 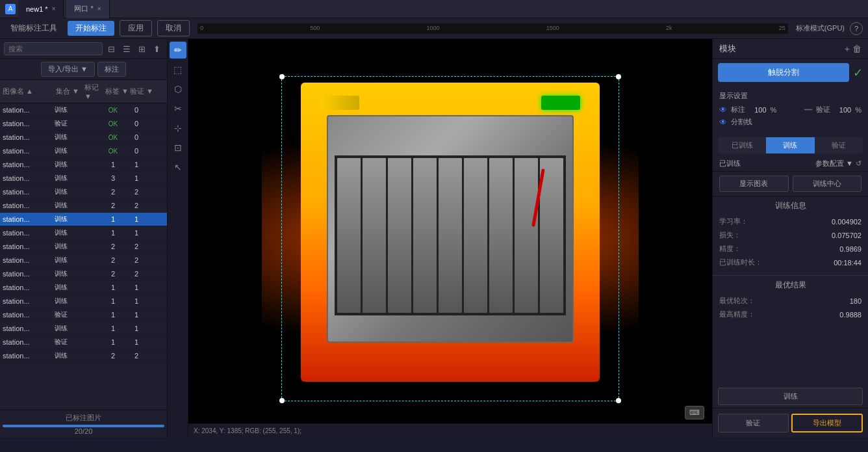 What do you see at coordinates (856, 29) in the screenshot?
I see `help-button: ?` at bounding box center [856, 29].